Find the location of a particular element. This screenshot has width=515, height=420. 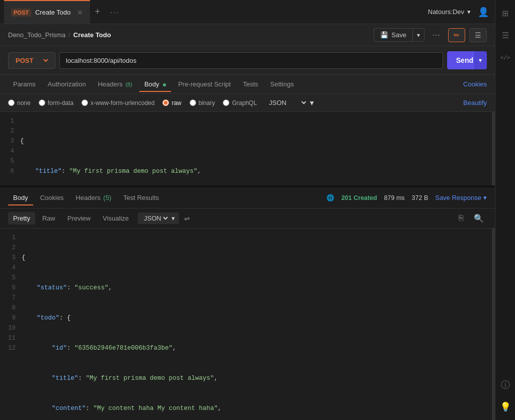

req-code-content: { "title": "My first prisma demo post al… is located at coordinates (258, 150).